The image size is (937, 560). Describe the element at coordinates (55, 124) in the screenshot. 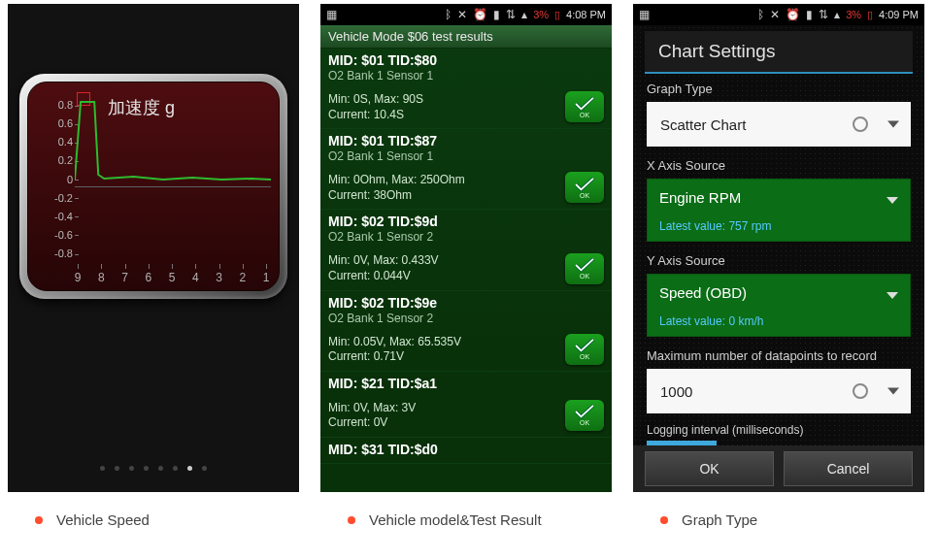

I see `y-tick: 0.6` at that location.